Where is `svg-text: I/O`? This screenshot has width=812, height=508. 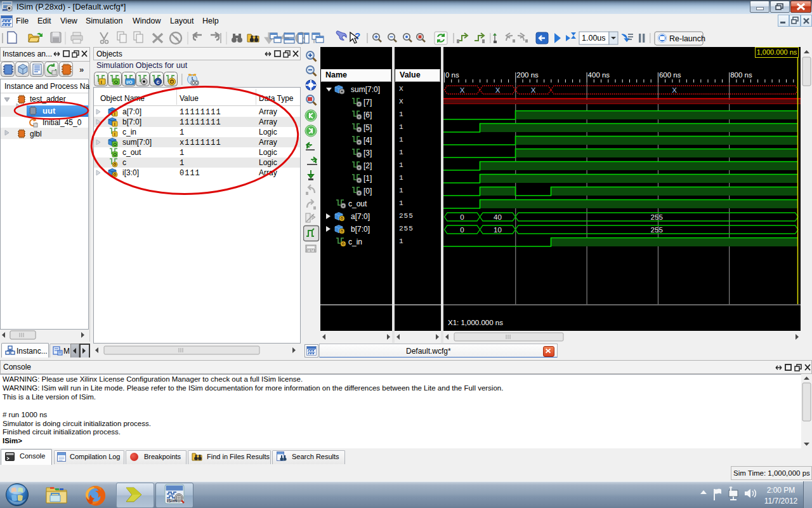
svg-text: I/O is located at coordinates (129, 83).